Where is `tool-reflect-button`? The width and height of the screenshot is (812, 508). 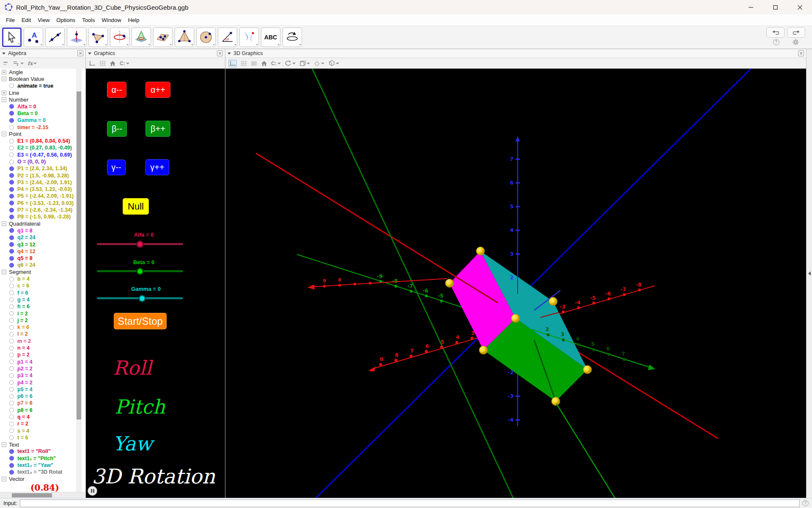 tool-reflect-button is located at coordinates (249, 37).